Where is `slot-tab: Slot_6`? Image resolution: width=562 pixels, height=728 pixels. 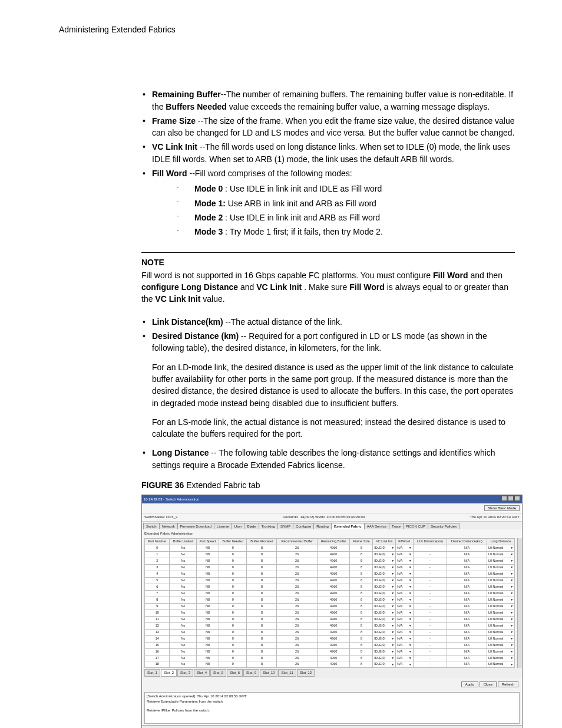
slot-tab: Slot_6 is located at coordinates (234, 673).